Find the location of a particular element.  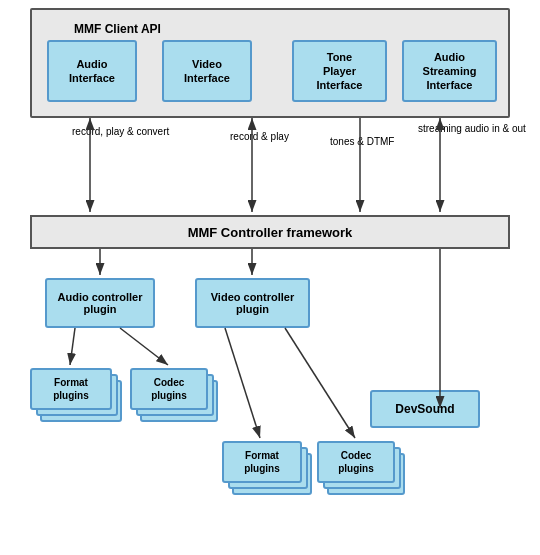

codec-plugins-1-label: Codecplugins is located at coordinates (169, 389).